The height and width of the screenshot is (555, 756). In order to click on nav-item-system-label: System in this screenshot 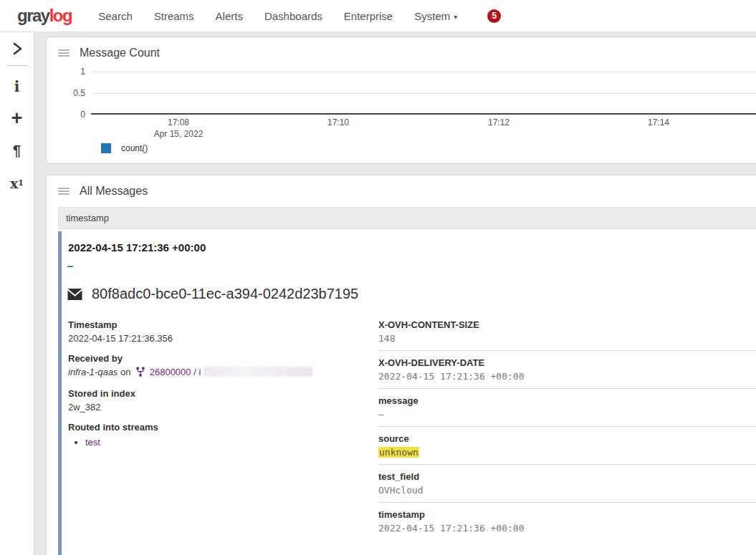, I will do `click(432, 16)`.